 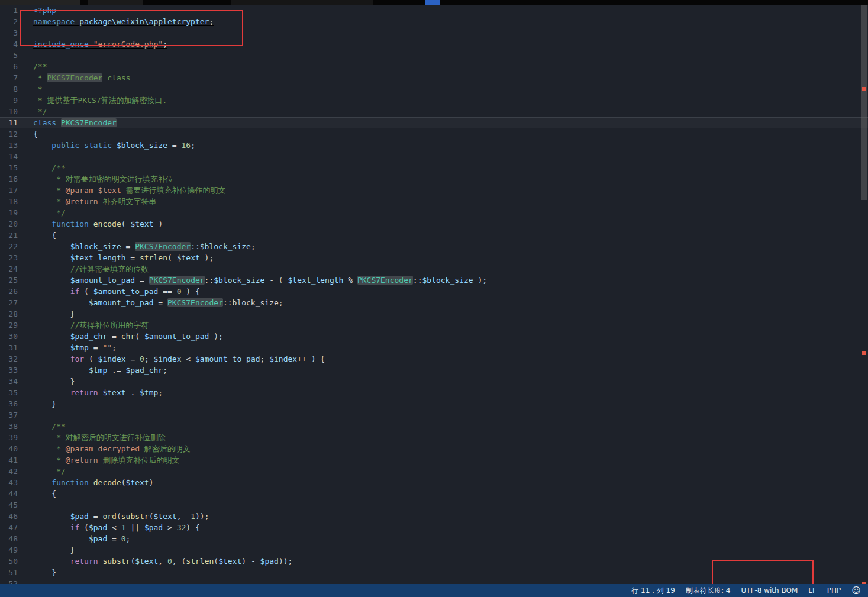 What do you see at coordinates (434, 404) in the screenshot?
I see `code-line: 36 }` at bounding box center [434, 404].